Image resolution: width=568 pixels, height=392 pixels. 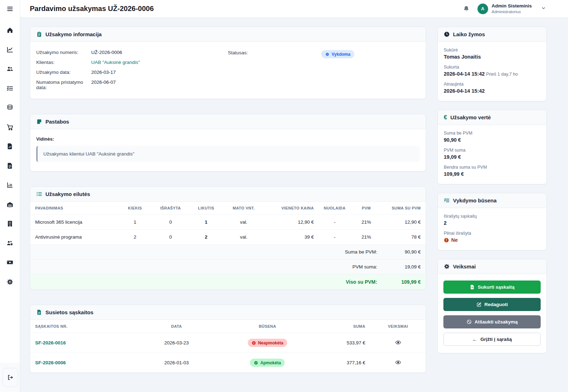 What do you see at coordinates (10, 30) in the screenshot?
I see `home-icon` at bounding box center [10, 30].